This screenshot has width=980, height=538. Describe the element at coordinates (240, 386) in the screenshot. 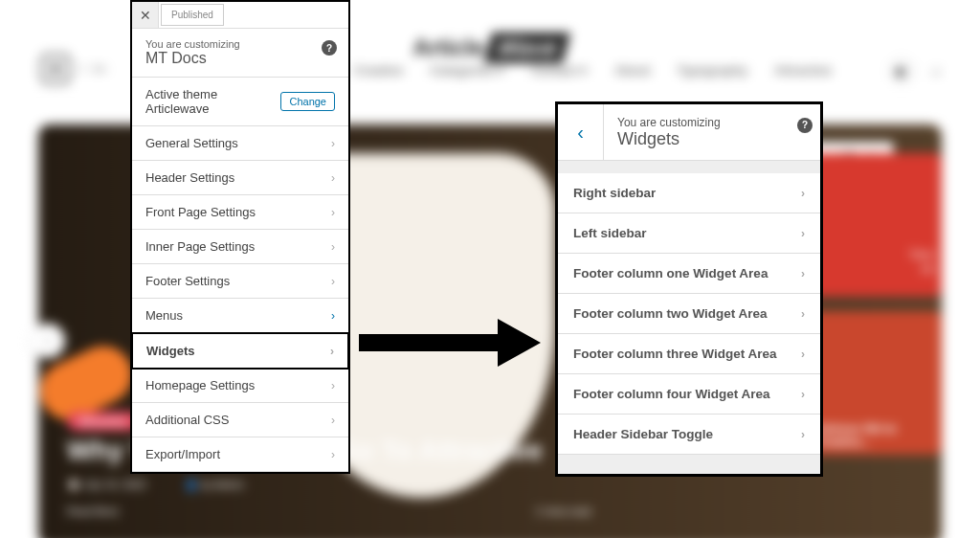

I see `settings-item-homepage: Homepage Settings›` at that location.